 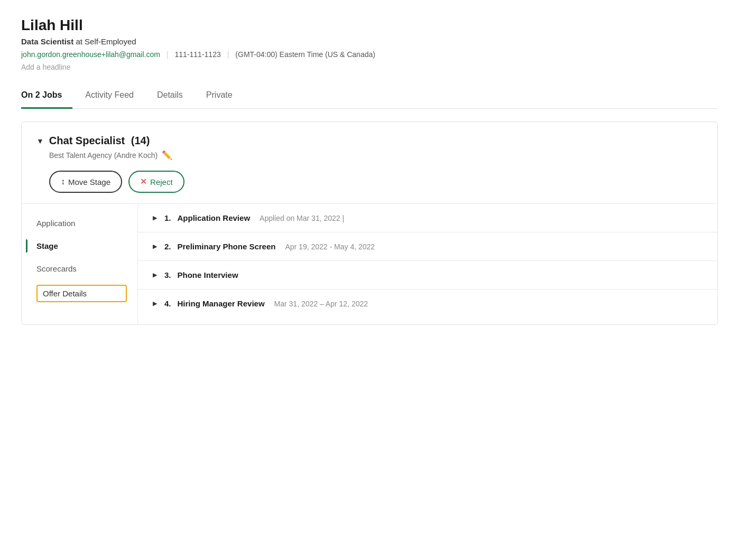 I want to click on stage-2-date: Apr 19, 2022 - May 4, 2022, so click(x=330, y=247).